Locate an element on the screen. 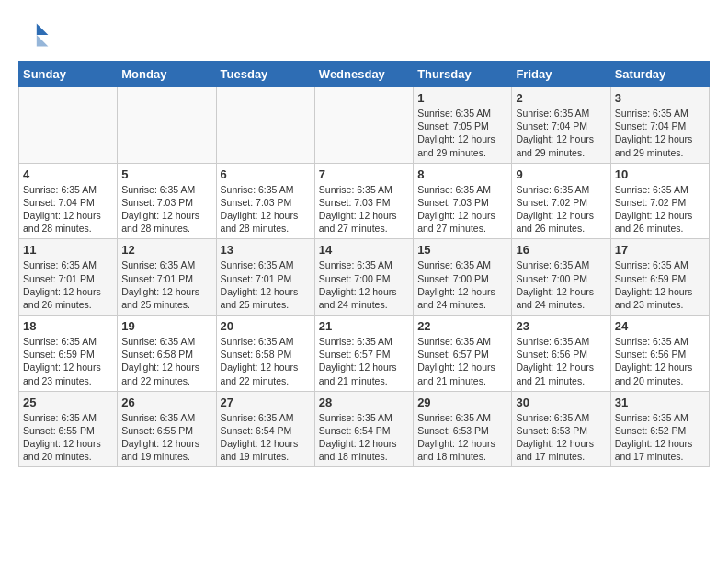 Image resolution: width=728 pixels, height=563 pixels. day-number: 24 is located at coordinates (660, 326).